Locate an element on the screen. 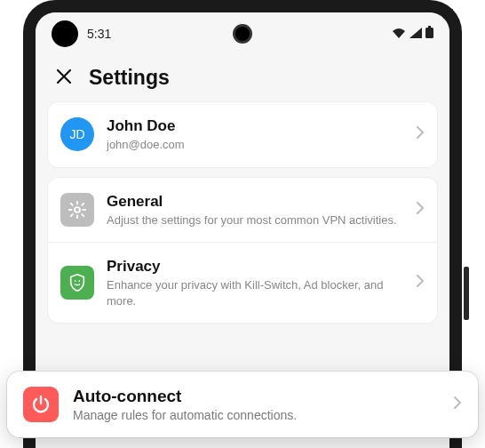 Image resolution: width=485 pixels, height=448 pixels. autoconnect-title: Auto-connect is located at coordinates (256, 396).